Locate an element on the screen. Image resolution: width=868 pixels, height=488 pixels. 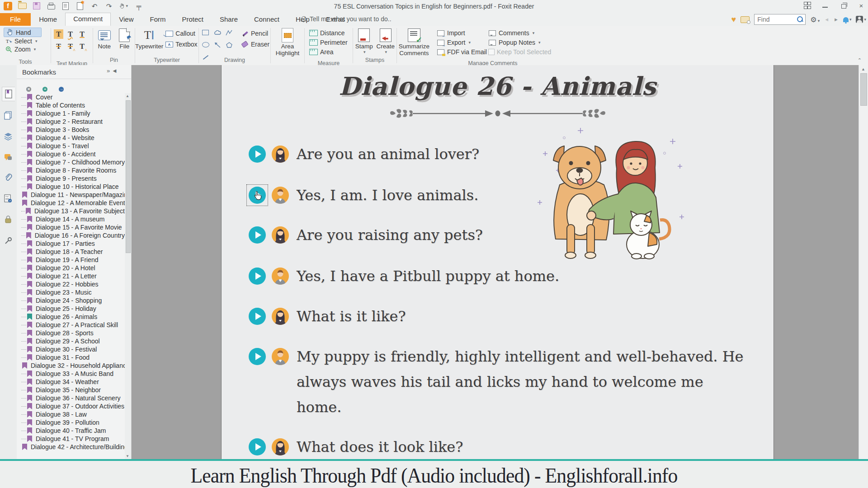
folder-search-icon is located at coordinates (745, 20).